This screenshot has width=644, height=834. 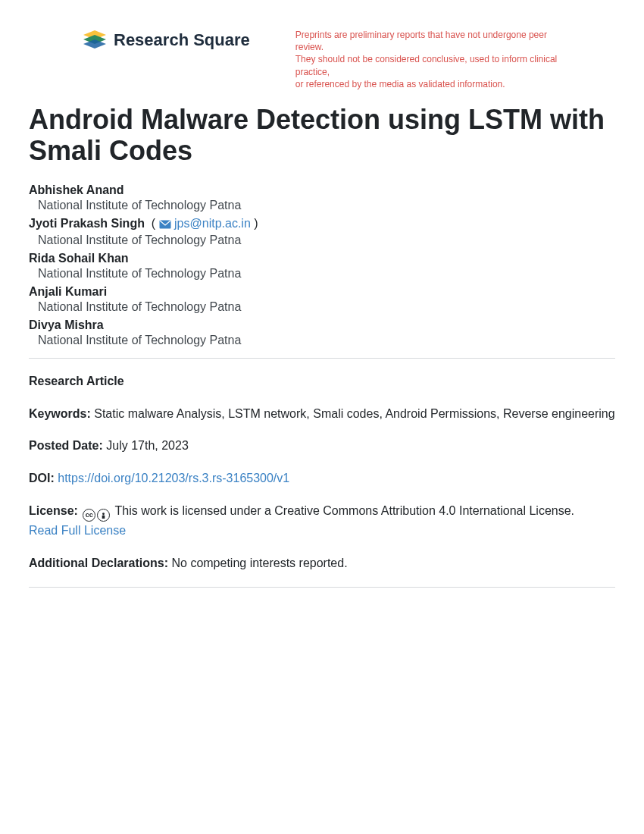 I want to click on author-name: Rida Sohail Khan, so click(x=79, y=258).